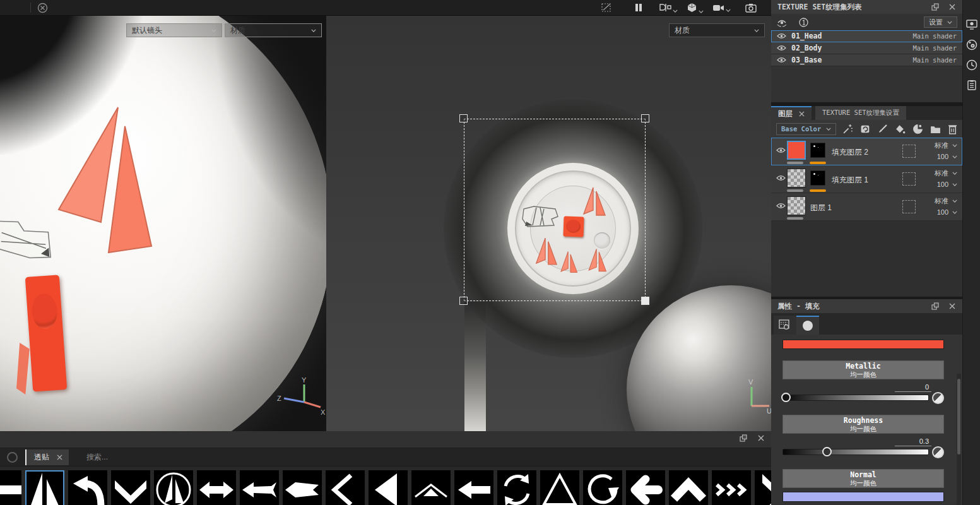 The height and width of the screenshot is (505, 980). I want to click on history-circle-x-icon, so click(42, 8).